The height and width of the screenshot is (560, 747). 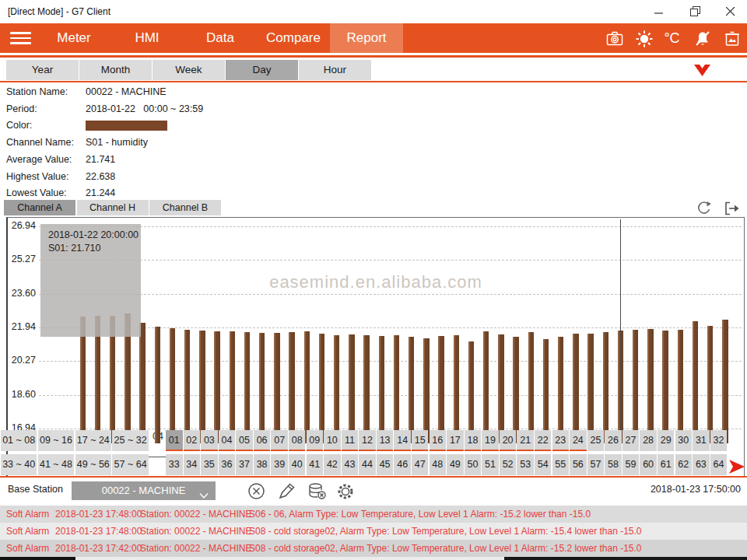 What do you see at coordinates (227, 465) in the screenshot?
I see `channel-button-36: 36` at bounding box center [227, 465].